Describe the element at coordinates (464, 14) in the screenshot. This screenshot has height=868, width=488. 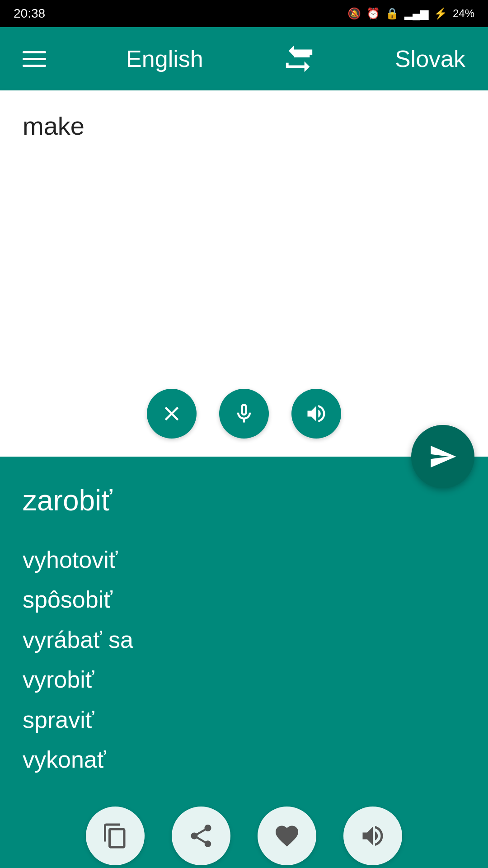
I see `battery-icon: 24%` at that location.